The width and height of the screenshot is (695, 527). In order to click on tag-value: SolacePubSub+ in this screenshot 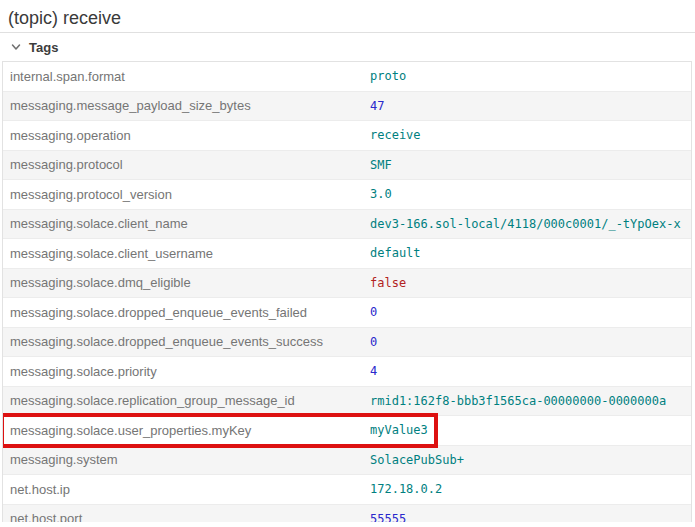, I will do `click(530, 460)`.